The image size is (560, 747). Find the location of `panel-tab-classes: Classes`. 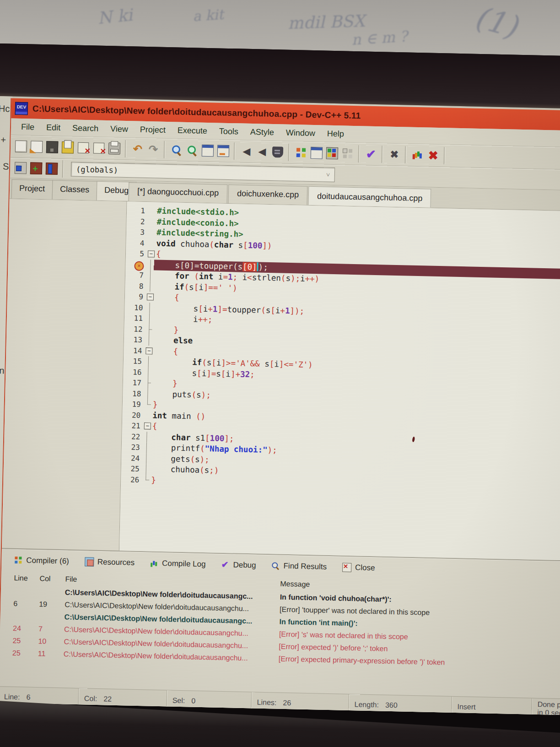

panel-tab-classes: Classes is located at coordinates (75, 190).